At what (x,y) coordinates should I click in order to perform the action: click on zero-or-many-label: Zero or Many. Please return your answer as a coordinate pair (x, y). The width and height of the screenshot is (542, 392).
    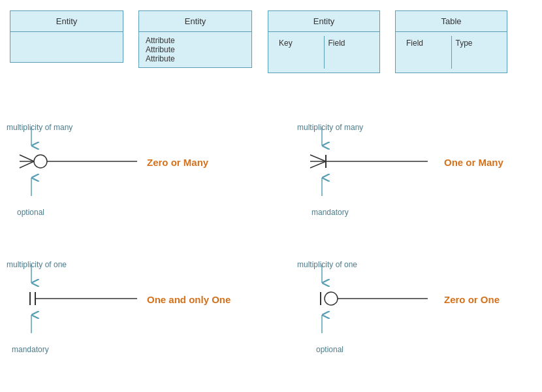
    Looking at the image, I should click on (178, 162).